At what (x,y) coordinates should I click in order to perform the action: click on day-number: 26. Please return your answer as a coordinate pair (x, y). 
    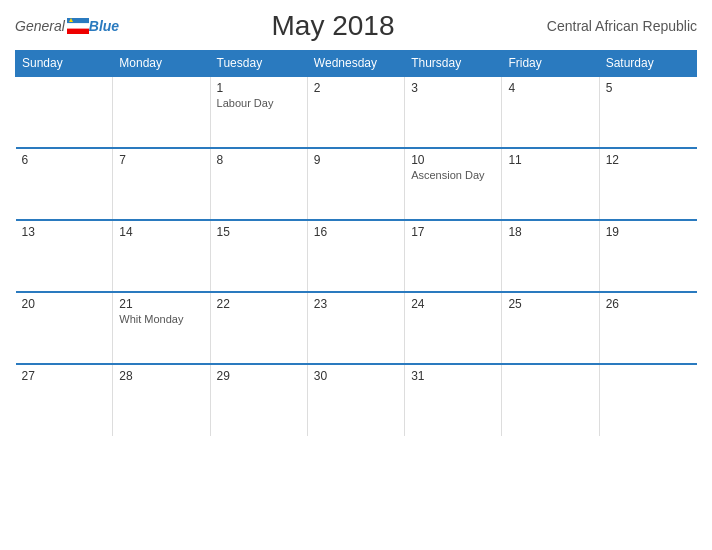
    Looking at the image, I should click on (648, 304).